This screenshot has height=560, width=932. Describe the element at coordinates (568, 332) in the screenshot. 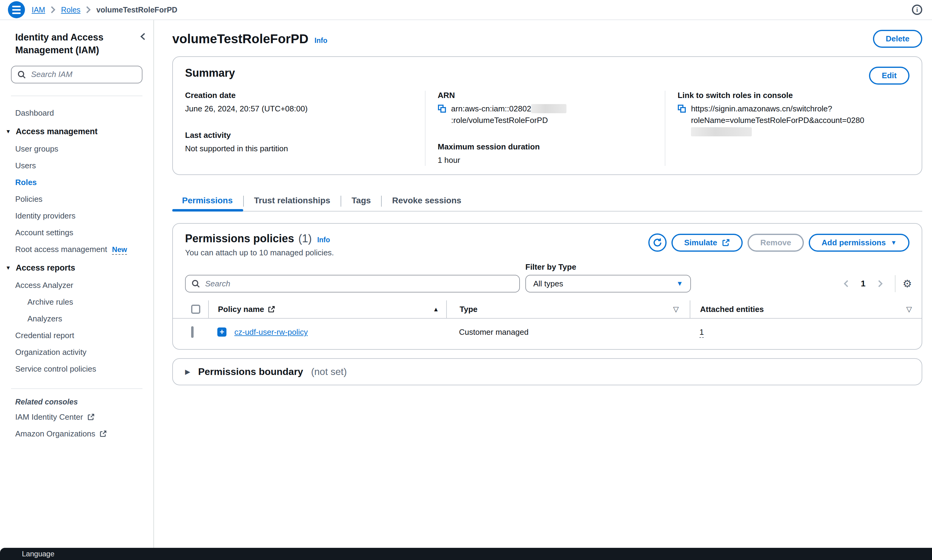

I see `policy-type-cell: Customer managed` at that location.